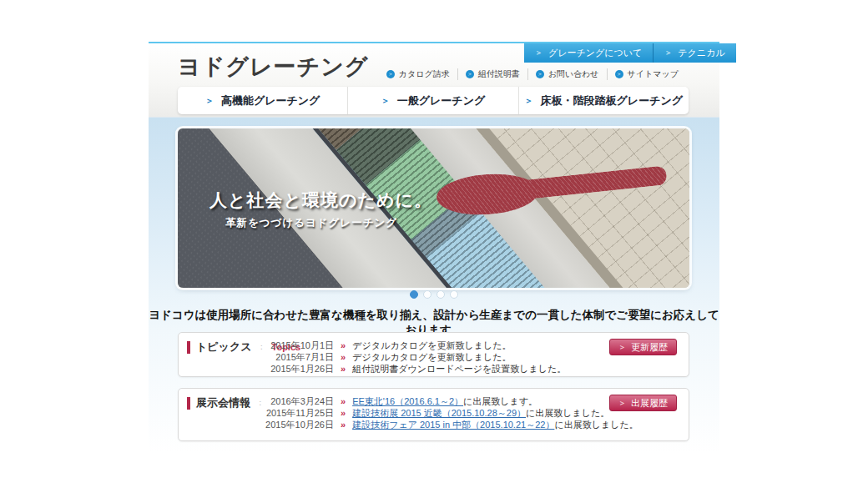 The image size is (868, 488). What do you see at coordinates (452, 401) in the screenshot?
I see `list-item: 2016年3月24日 EE東北'16（2016.6.1～2） に出展致します。` at bounding box center [452, 401].